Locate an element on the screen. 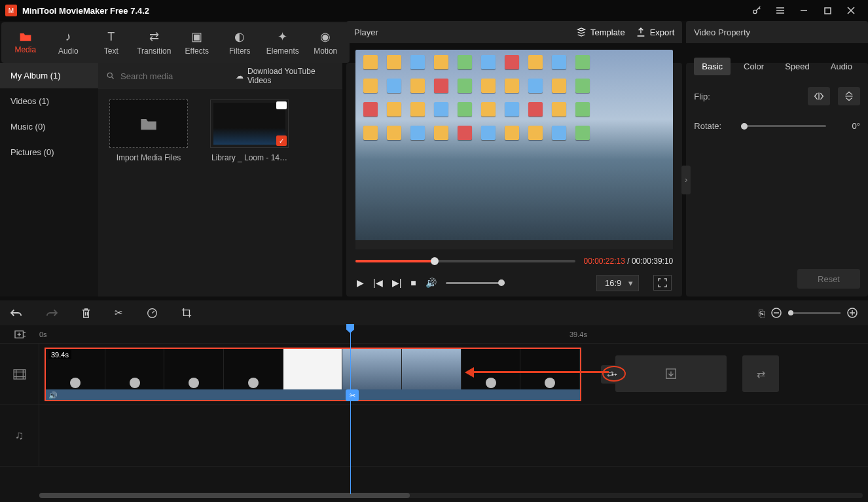  video-preview is located at coordinates (515, 149).